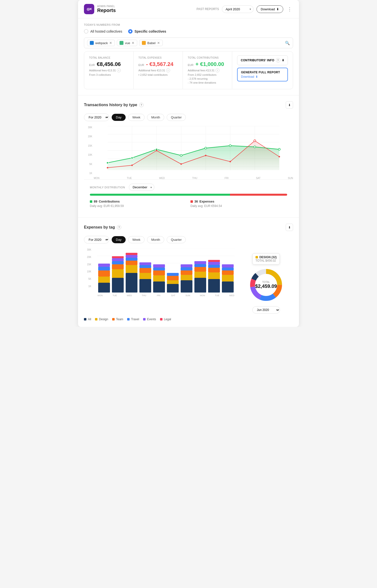  Describe the element at coordinates (266, 286) in the screenshot. I see `donut-total-value: $2,459.09` at that location.